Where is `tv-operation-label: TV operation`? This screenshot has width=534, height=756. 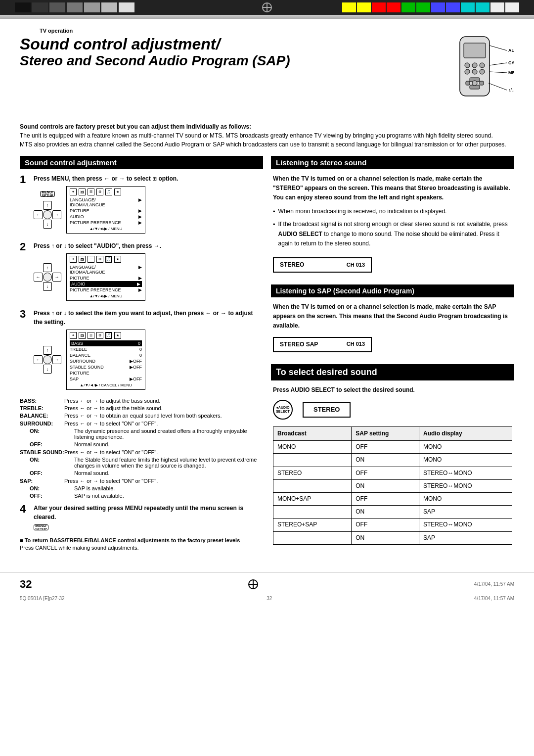
tv-operation-label: TV operation is located at coordinates (267, 30).